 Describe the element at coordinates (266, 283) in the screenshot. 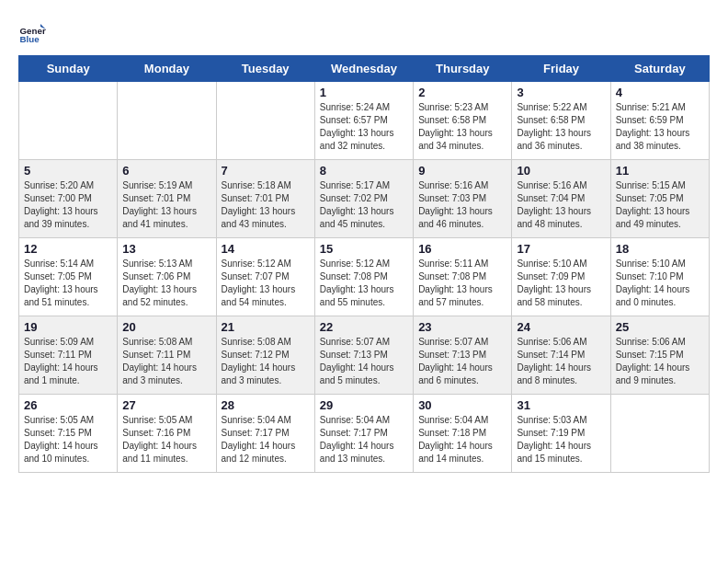

I see `day-info: Sunrise: 5:12 AM Sunset: 7:07 PM Dayligh…` at that location.